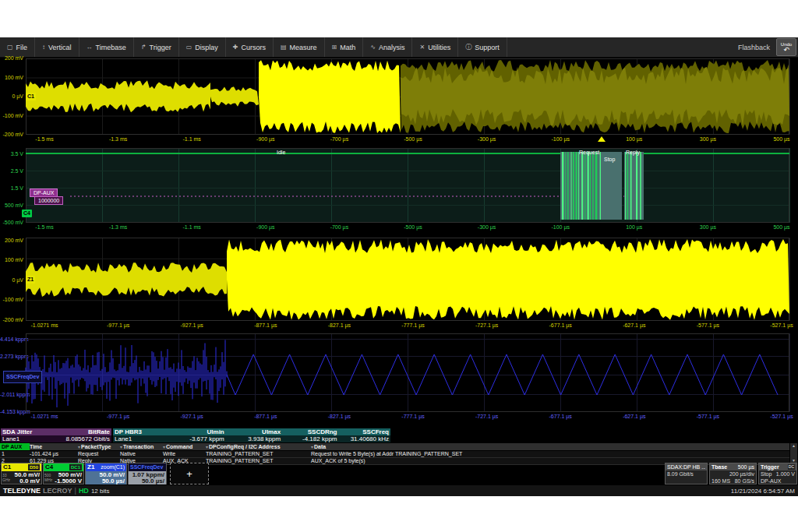 This screenshot has width=798, height=532. I want to click on x-tick-label: 500 µs, so click(781, 227).